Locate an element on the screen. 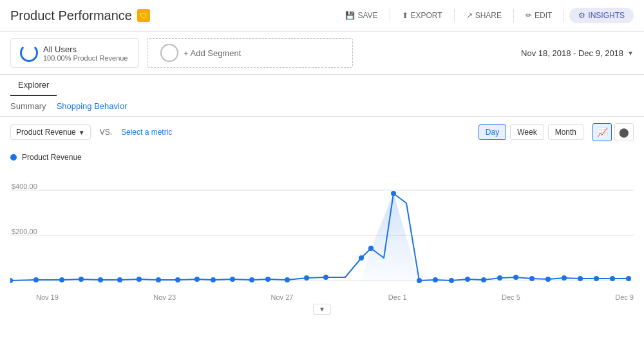 This screenshot has width=644, height=345. dropdown-arrow-icon: ▼ is located at coordinates (82, 133).